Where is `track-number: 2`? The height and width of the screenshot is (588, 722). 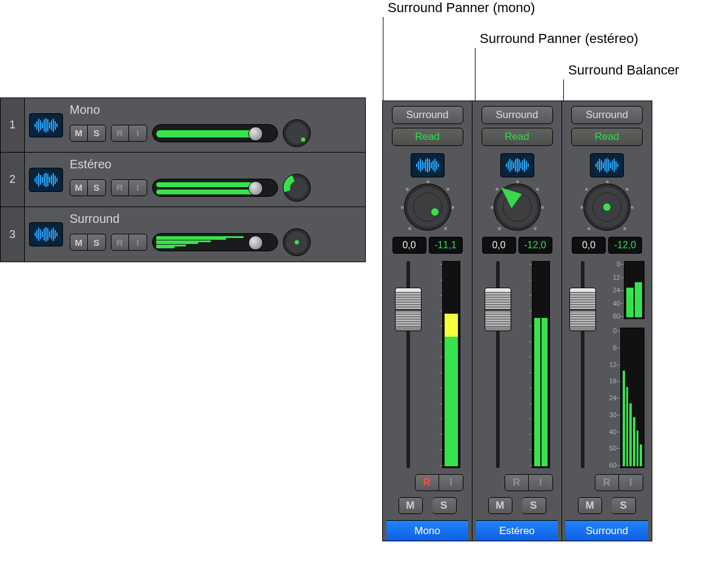
track-number: 2 is located at coordinates (13, 179).